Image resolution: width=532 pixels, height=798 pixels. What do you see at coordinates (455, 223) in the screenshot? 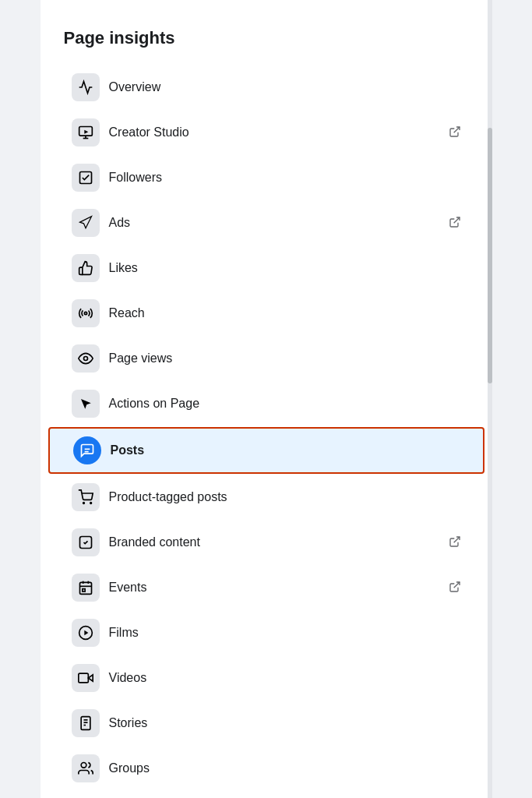
I see `ads-external-link-icon` at bounding box center [455, 223].